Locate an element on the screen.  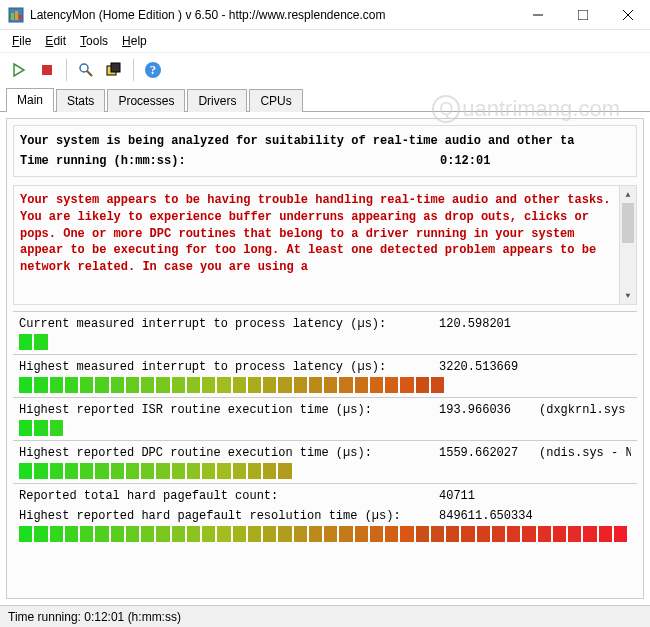
pagefault-count-value: 40711 is located at coordinates (489, 496).